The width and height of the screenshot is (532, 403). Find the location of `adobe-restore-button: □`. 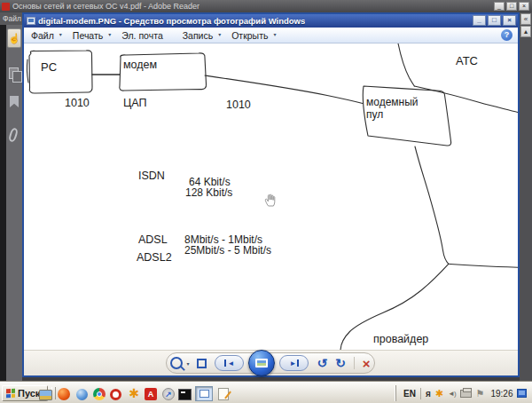

adobe-restore-button: □ is located at coordinates (512, 6).